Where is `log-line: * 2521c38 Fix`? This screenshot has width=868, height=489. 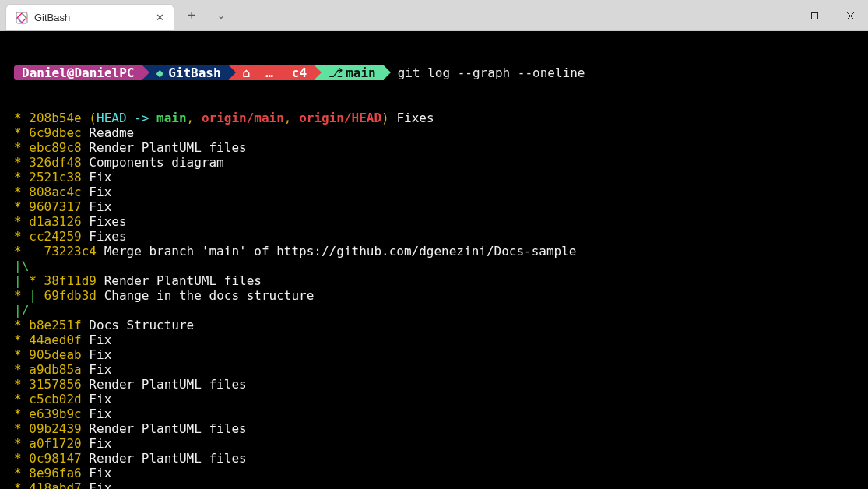 log-line: * 2521c38 Fix is located at coordinates (441, 178).